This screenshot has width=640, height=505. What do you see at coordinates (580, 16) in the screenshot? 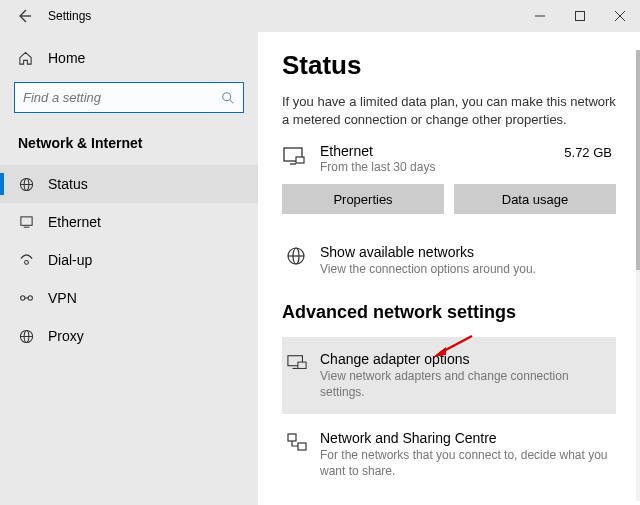
I see `maximize-icon` at bounding box center [580, 16].